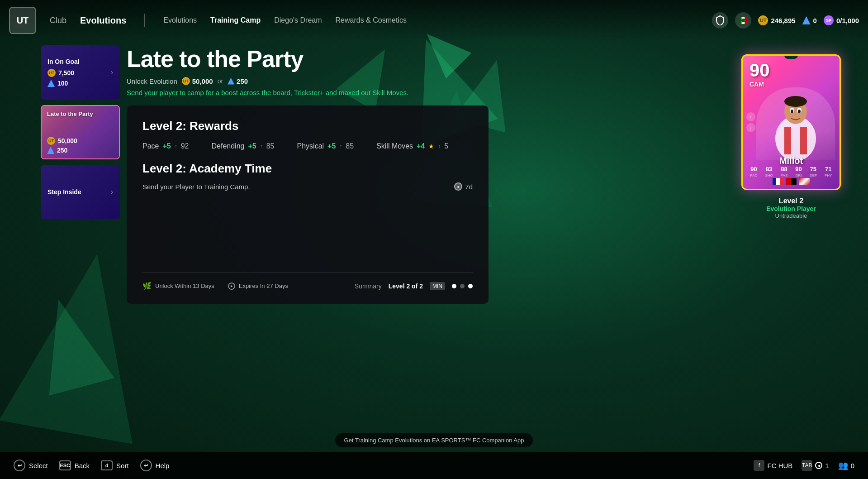 This screenshot has height=479, width=868. Describe the element at coordinates (103, 21) in the screenshot. I see `nav-evolutions: Evolutions` at that location.